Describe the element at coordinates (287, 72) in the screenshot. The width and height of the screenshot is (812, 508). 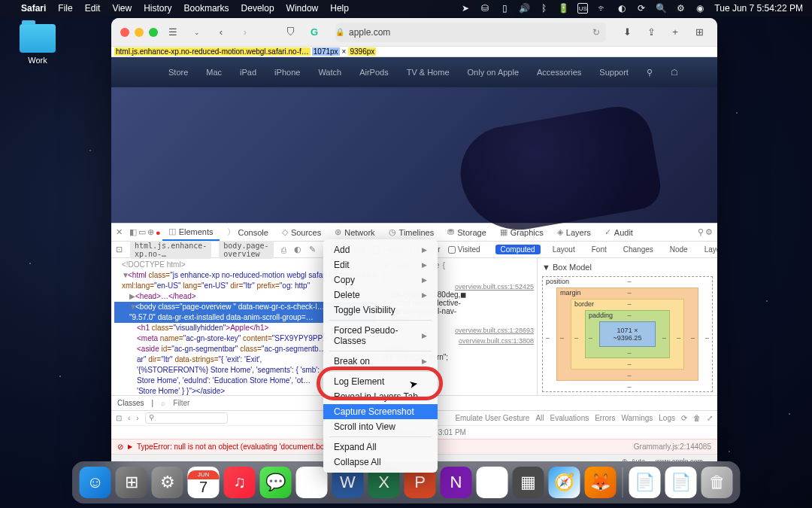
I see `nav-iphone: iPhone` at that location.